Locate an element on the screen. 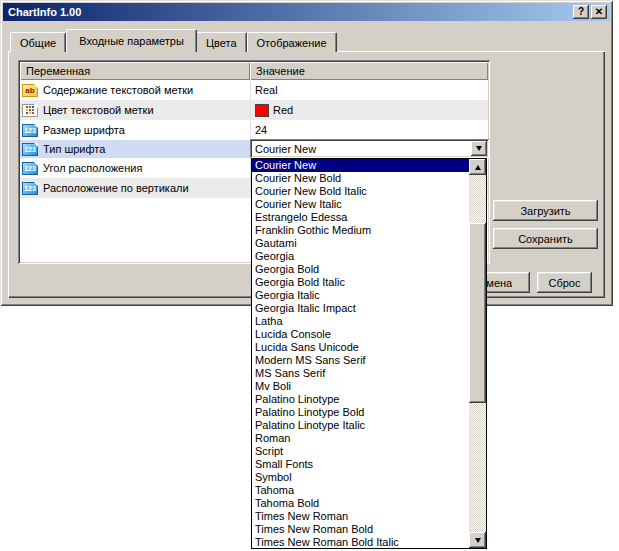 Image resolution: width=619 pixels, height=551 pixels. dropdown-item: Courier New is located at coordinates (360, 166).